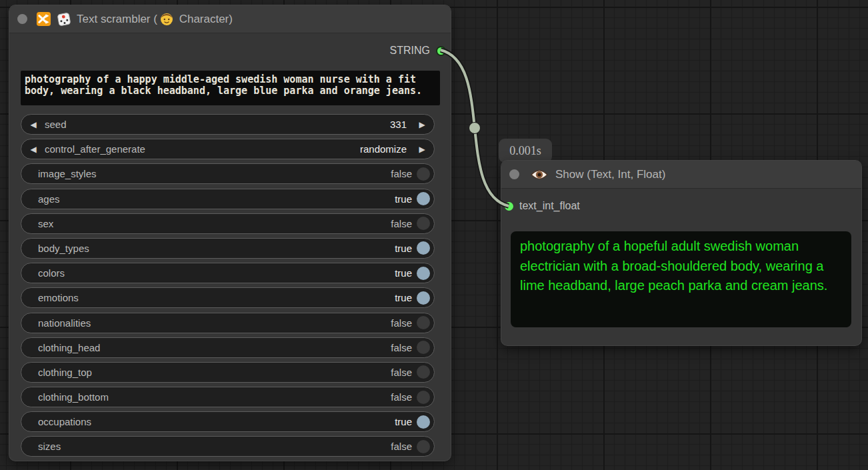 The width and height of the screenshot is (868, 470). I want to click on widget-label: occupations, so click(65, 421).